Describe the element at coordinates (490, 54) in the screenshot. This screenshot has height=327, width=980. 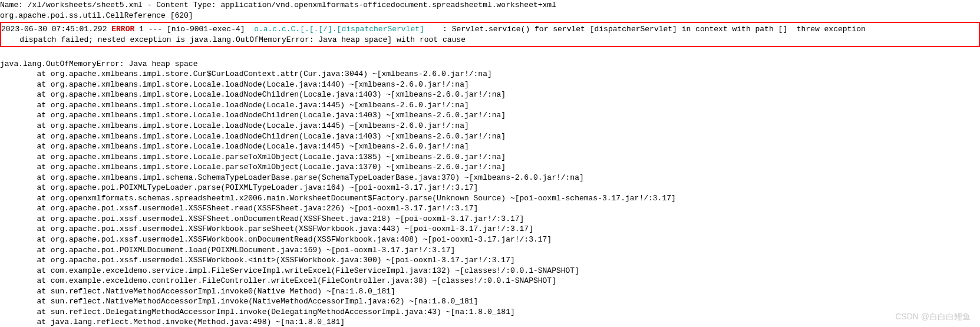
I see `blank-line` at that location.